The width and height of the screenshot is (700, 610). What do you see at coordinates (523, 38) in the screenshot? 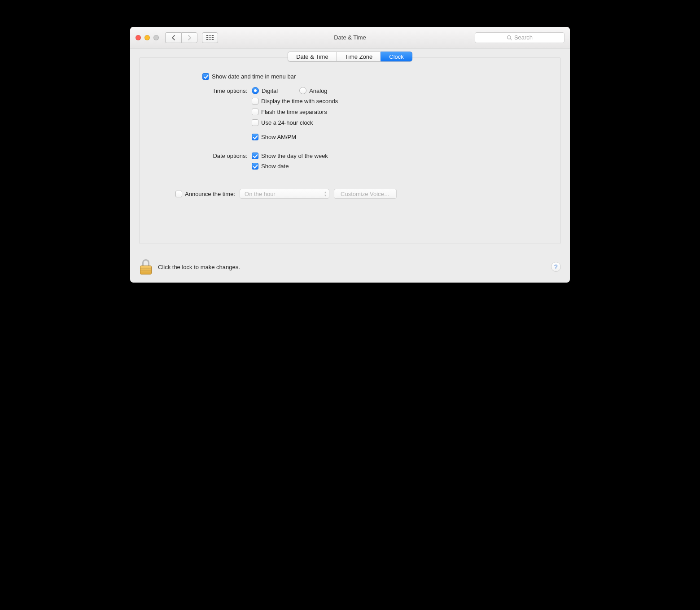
I see `search-placeholder: Search` at bounding box center [523, 38].